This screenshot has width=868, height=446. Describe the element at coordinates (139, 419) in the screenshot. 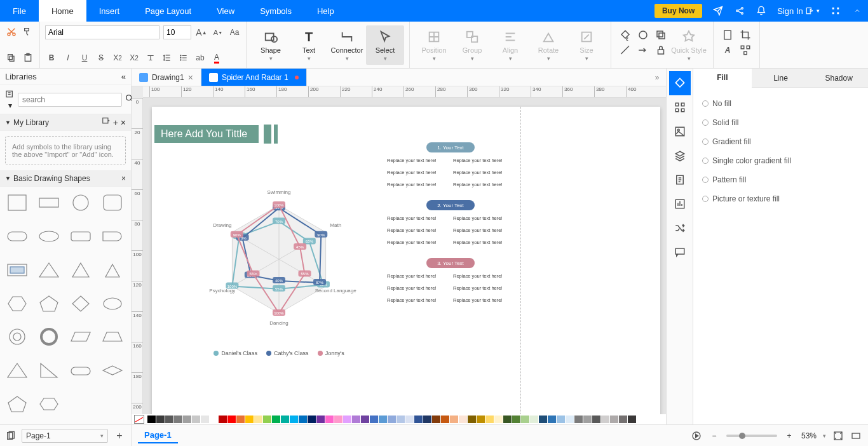

I see `no-color-swatch` at that location.